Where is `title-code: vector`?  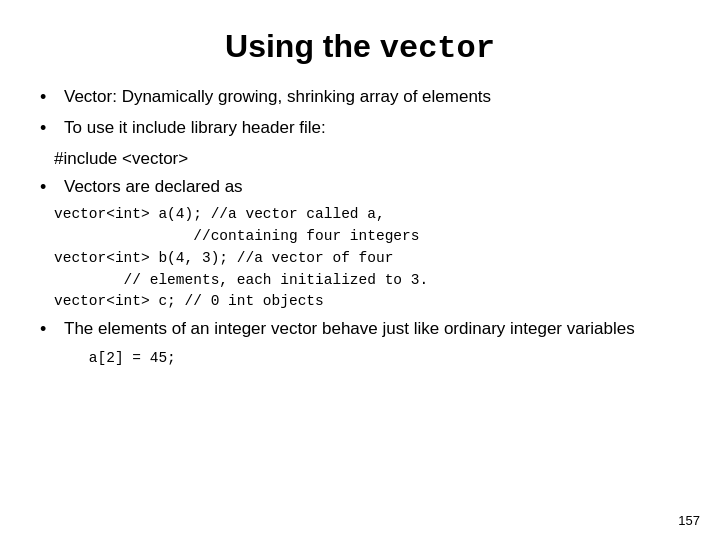 title-code: vector is located at coordinates (438, 48).